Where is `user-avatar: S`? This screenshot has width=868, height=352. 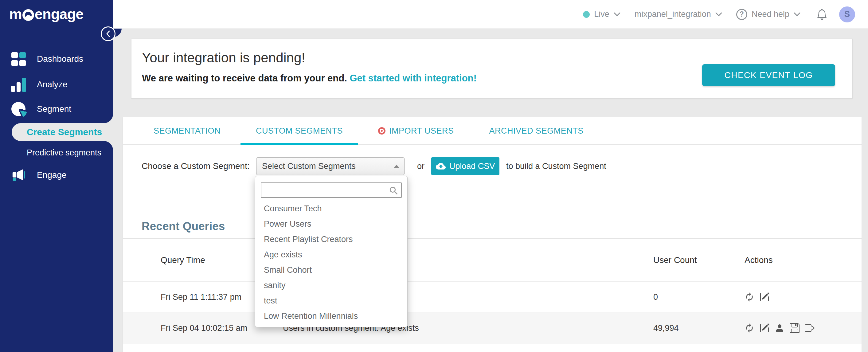
user-avatar: S is located at coordinates (847, 14).